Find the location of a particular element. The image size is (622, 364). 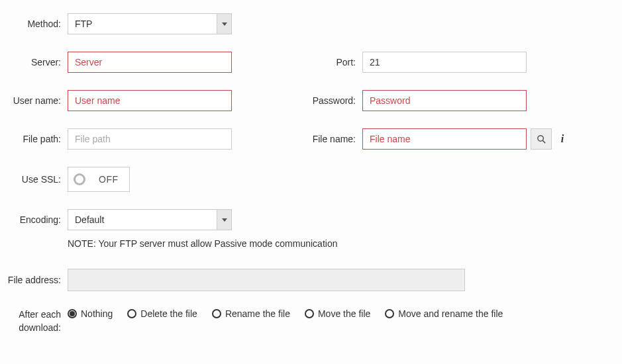

method-select-value: FTP is located at coordinates (142, 24).